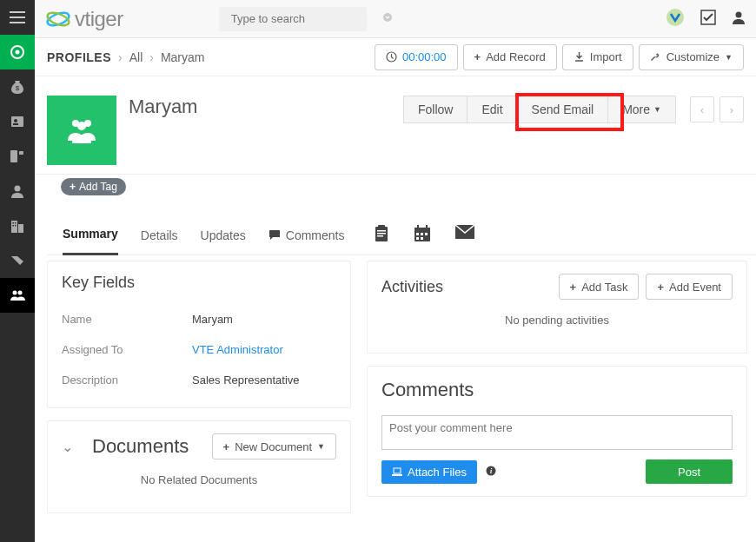 The height and width of the screenshot is (542, 756). Describe the element at coordinates (708, 19) in the screenshot. I see `checkbox-icon` at that location.